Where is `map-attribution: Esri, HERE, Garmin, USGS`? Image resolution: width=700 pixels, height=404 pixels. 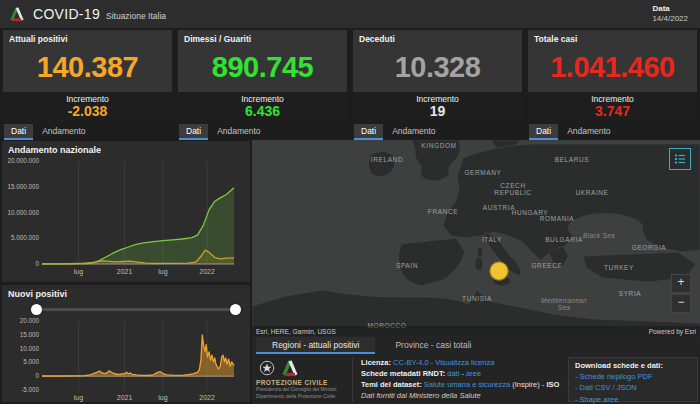
map-attribution: Esri, HERE, Garmin, USGS is located at coordinates (296, 332).